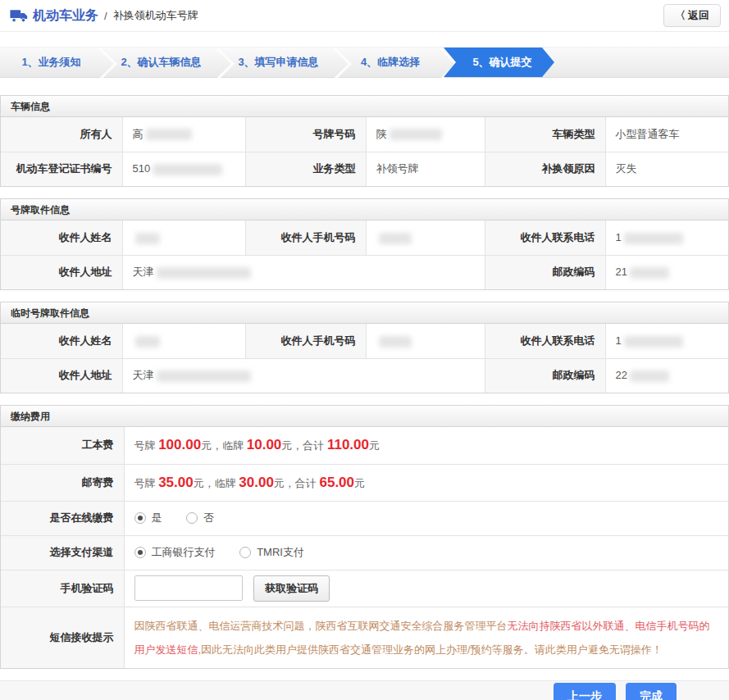 The width and height of the screenshot is (729, 700). What do you see at coordinates (62, 169) in the screenshot?
I see `registration-cert-label: 机动车登记证书编号` at bounding box center [62, 169].